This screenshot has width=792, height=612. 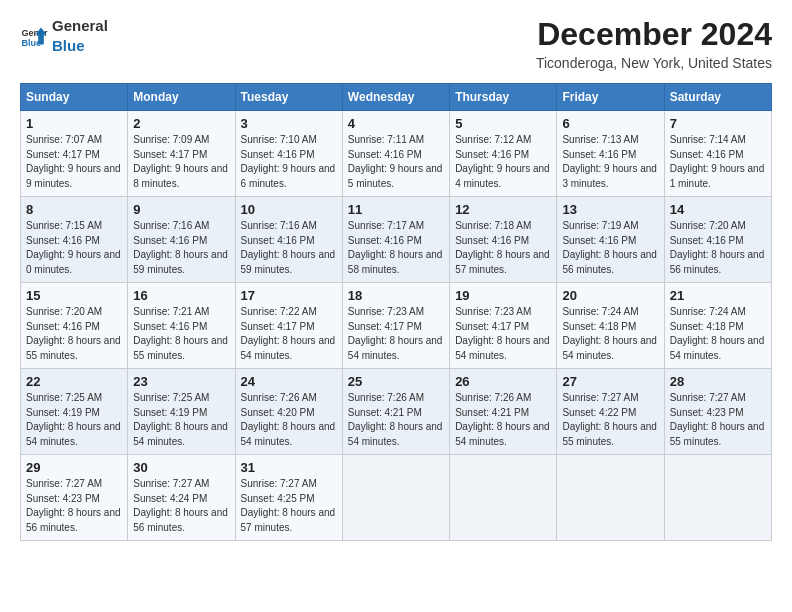 What do you see at coordinates (610, 210) in the screenshot?
I see `day-number: 13` at bounding box center [610, 210].